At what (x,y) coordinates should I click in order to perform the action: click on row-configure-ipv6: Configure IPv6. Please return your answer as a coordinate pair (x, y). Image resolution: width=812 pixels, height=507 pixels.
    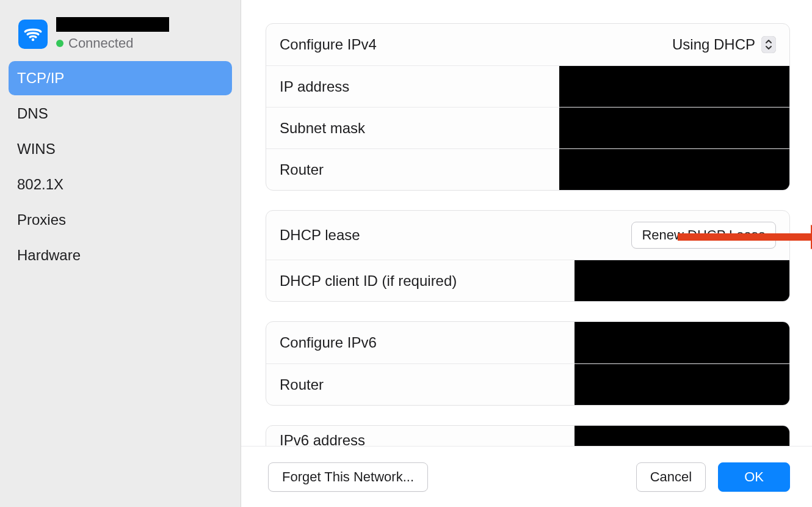
    Looking at the image, I should click on (527, 343).